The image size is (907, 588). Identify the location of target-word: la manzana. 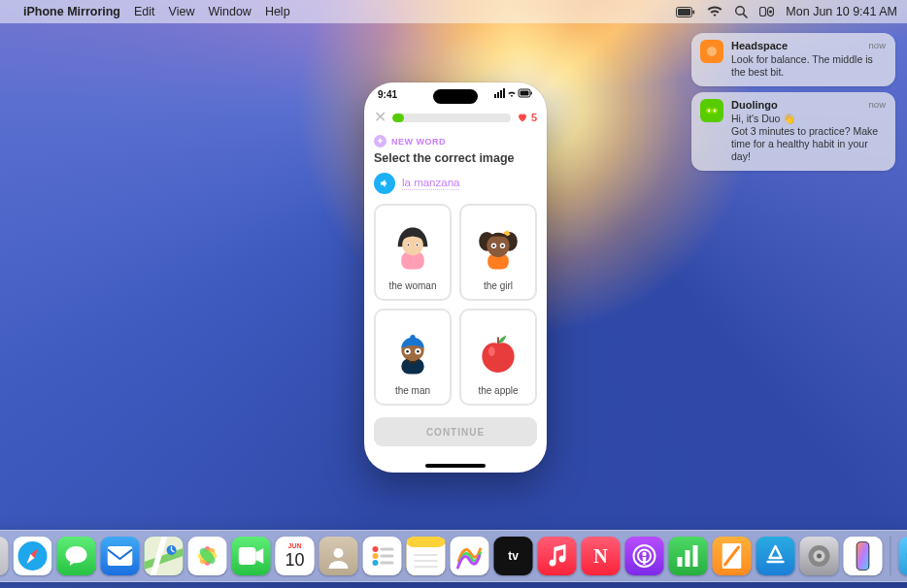
(431, 183).